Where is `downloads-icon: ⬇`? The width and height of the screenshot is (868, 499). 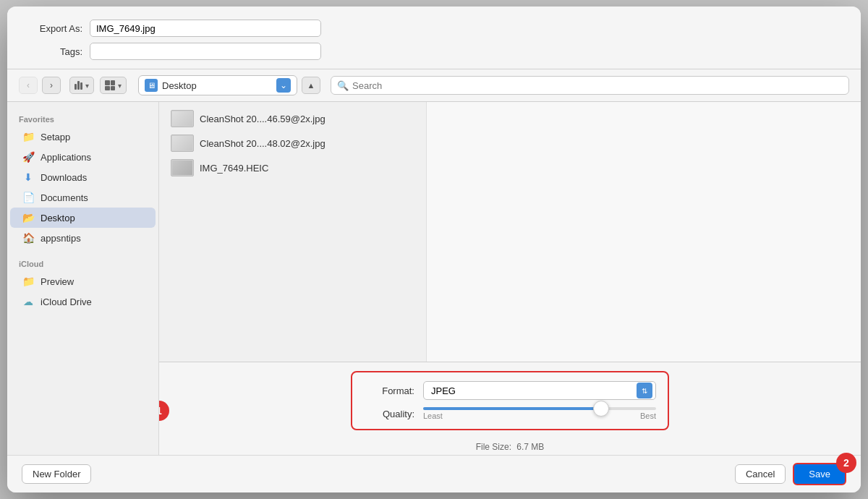 downloads-icon: ⬇ is located at coordinates (28, 177).